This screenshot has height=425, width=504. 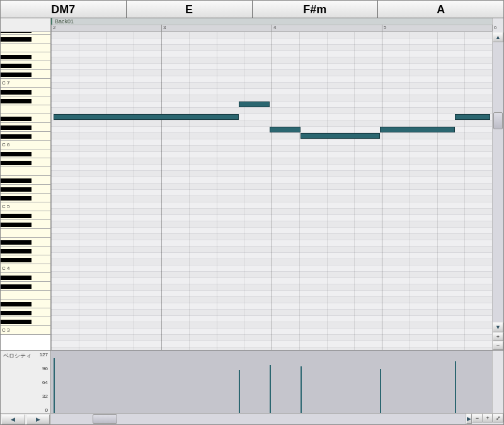 I want to click on piano-keyboard-column: C 7C 6C 5C 4C 3, so click(x=26, y=191).